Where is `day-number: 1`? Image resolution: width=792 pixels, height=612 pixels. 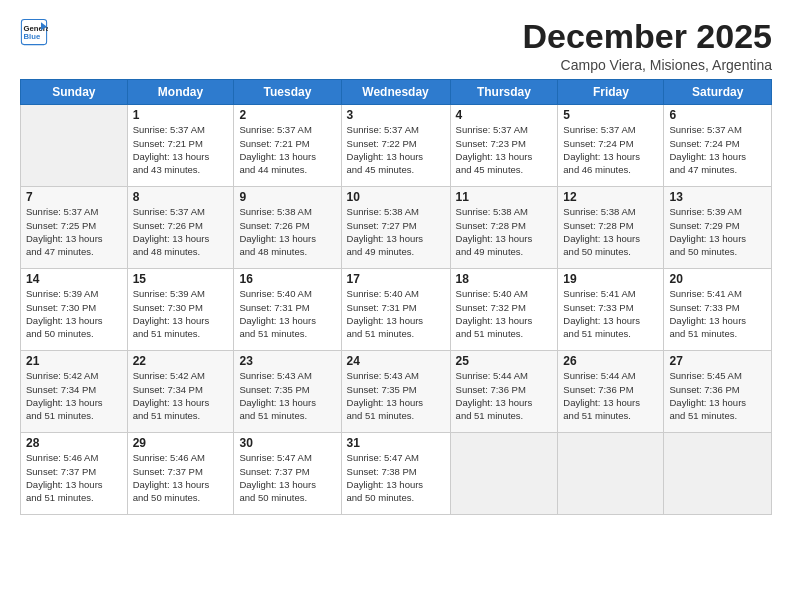 day-number: 1 is located at coordinates (181, 115).